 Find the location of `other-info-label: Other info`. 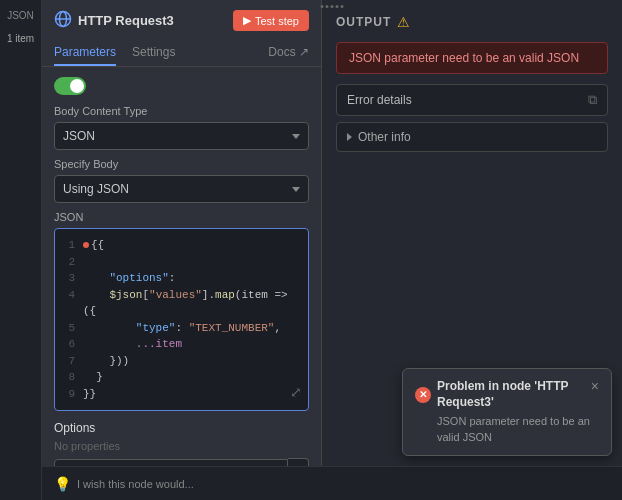

other-info-label: Other info is located at coordinates (384, 137).